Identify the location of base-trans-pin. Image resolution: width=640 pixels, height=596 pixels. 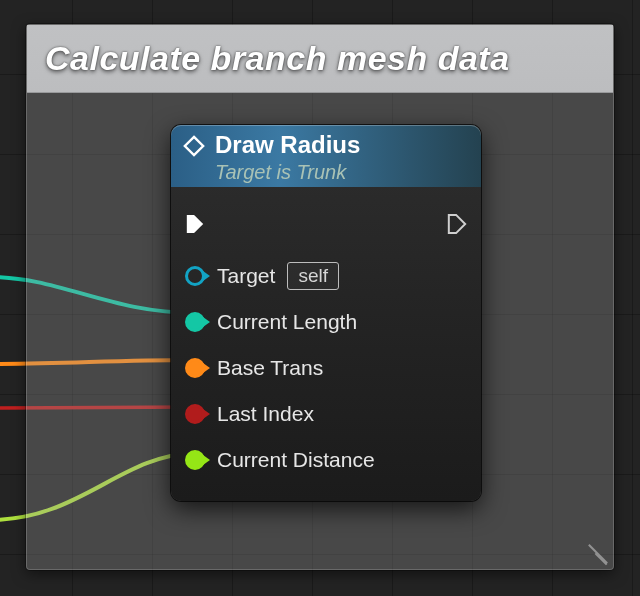
(195, 368).